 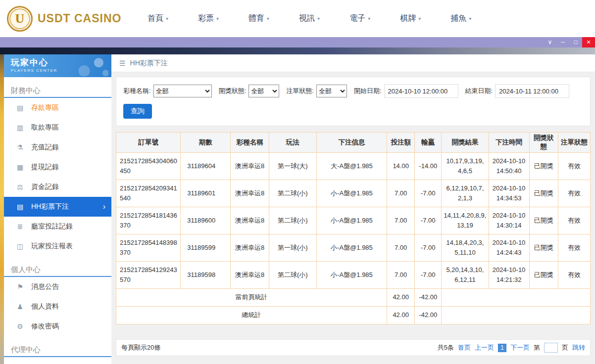 What do you see at coordinates (57, 167) in the screenshot?
I see `sidebar-item-0-3: ▦提現記錄` at bounding box center [57, 167].